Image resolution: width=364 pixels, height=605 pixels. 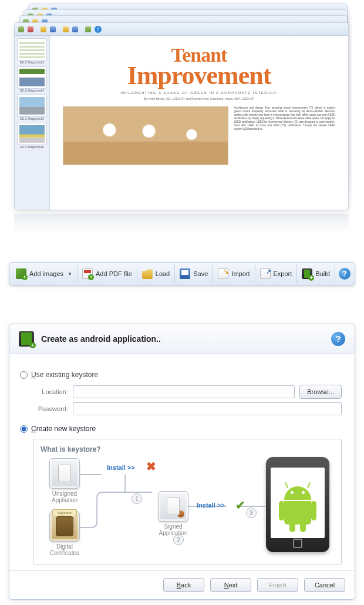 I want to click on signed-app-node: Signed Application, so click(x=173, y=513).